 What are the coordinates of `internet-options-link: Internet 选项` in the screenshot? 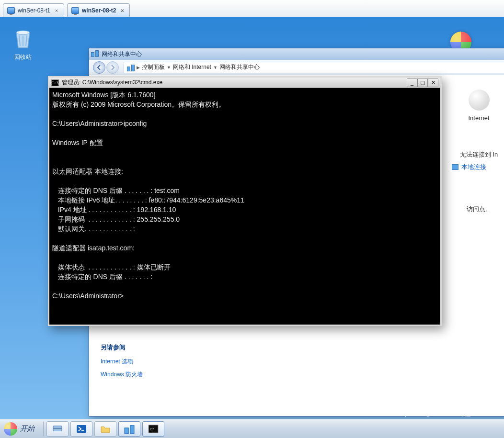 It's located at (268, 362).